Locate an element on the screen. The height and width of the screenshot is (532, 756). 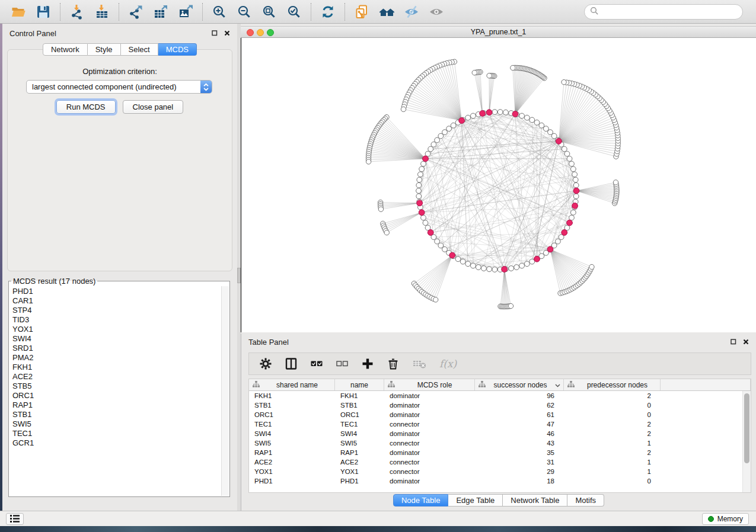
mcds-result-item: SWI4 is located at coordinates (115, 339).